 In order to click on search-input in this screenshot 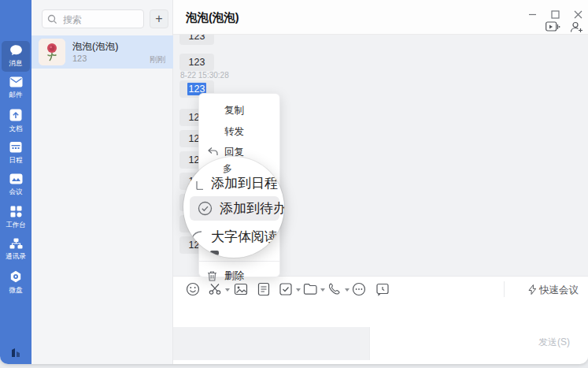, I will do `click(102, 20)`.